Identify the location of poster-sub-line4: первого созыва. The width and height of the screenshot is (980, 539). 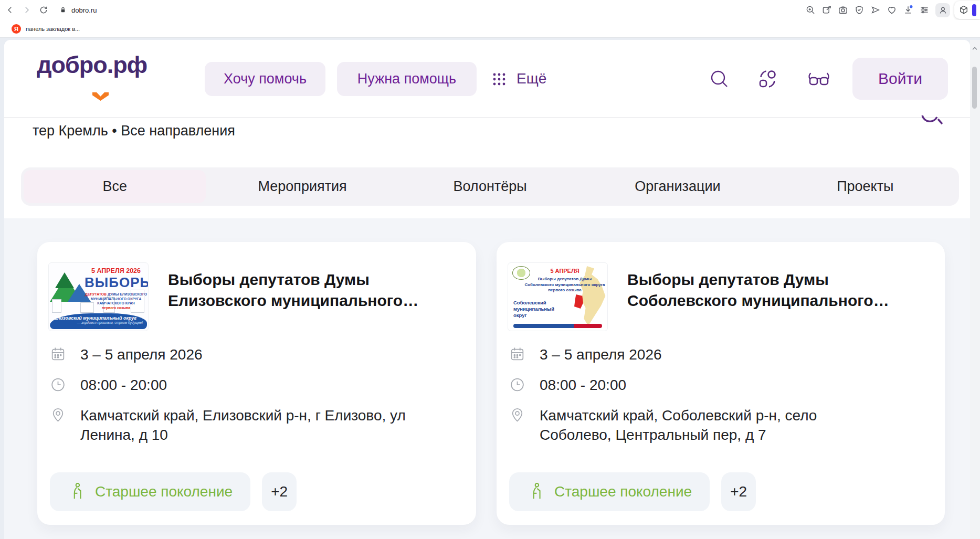
(116, 309).